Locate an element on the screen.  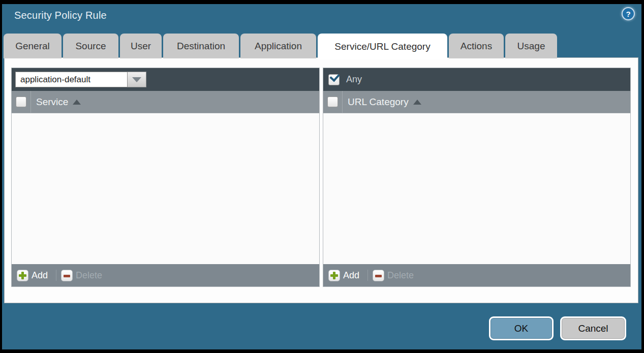
url-category-select-all-checkbox is located at coordinates (332, 102).